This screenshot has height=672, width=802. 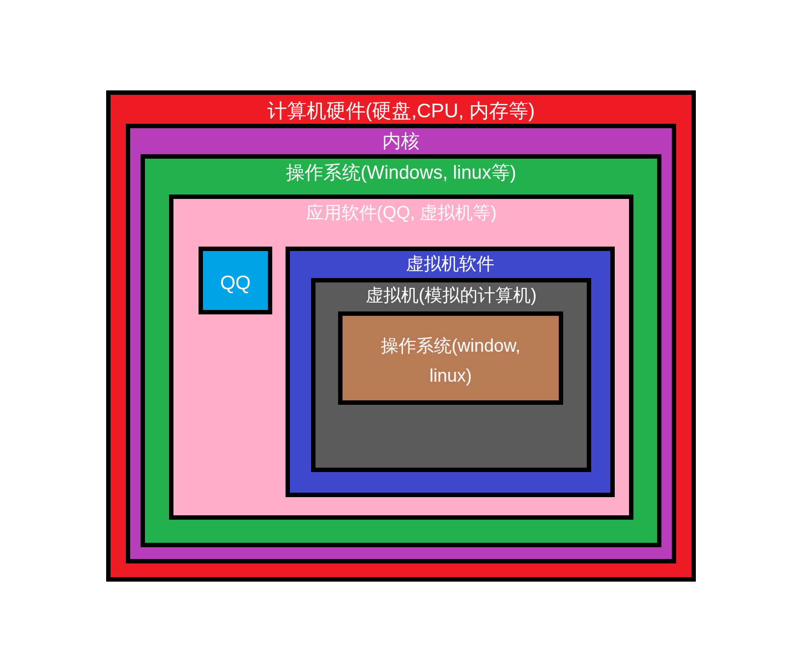 I want to click on layer-inner-os: 操作系统(window, linux), so click(x=451, y=358).